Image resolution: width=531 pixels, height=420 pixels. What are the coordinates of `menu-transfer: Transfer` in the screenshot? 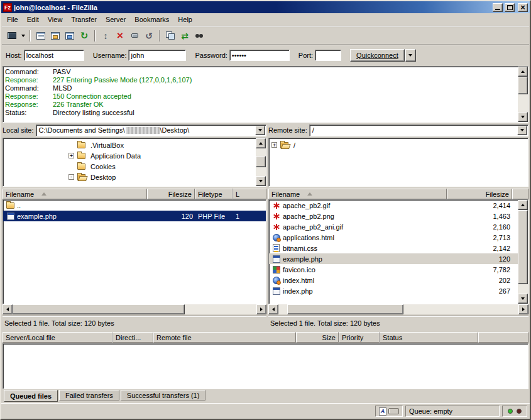 It's located at (84, 19).